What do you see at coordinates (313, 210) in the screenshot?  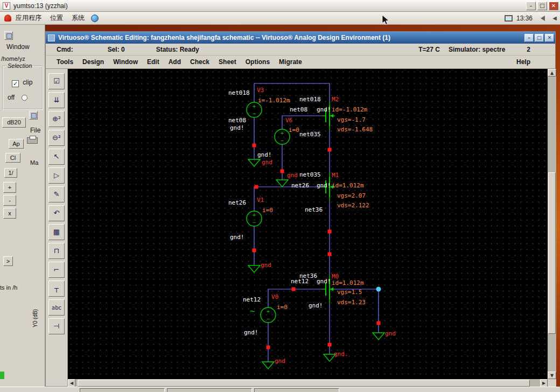 I see `net-label: net36` at bounding box center [313, 210].